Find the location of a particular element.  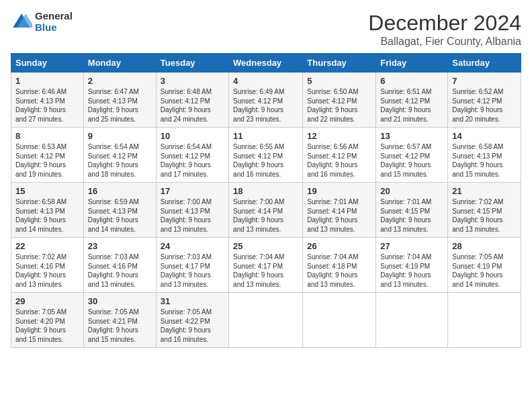

weekday-header-monday: Monday is located at coordinates (120, 63).